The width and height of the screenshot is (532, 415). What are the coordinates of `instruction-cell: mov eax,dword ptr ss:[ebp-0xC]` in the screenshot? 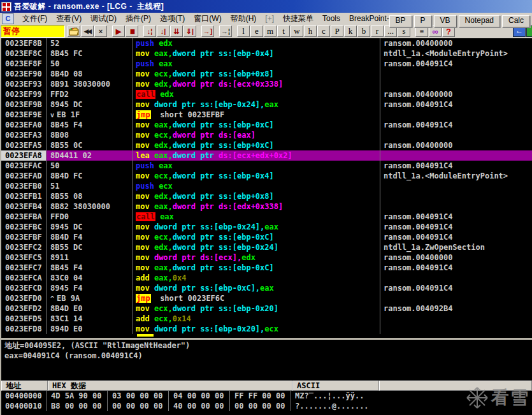 It's located at (257, 268).